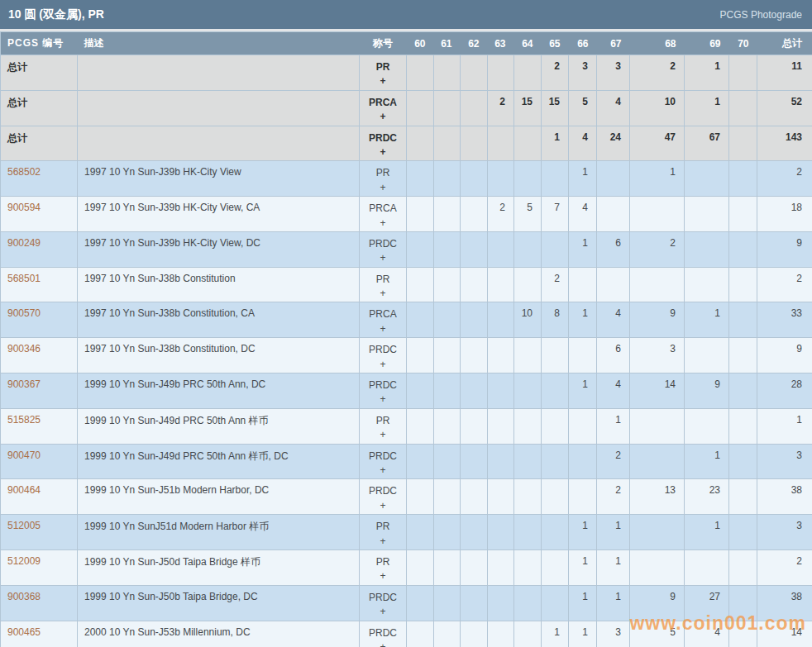 This screenshot has height=647, width=812. I want to click on grade-65-cell: 15, so click(556, 107).